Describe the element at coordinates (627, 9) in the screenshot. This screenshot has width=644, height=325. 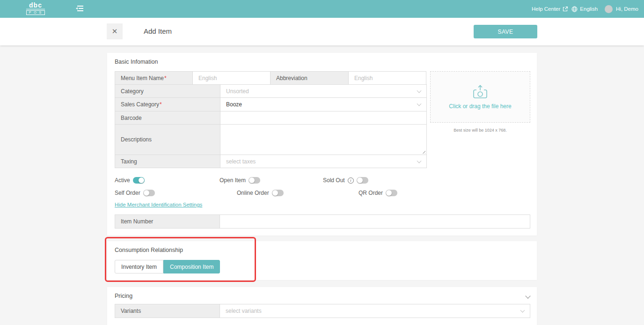
I see `user-menu: Hi, Demo` at that location.